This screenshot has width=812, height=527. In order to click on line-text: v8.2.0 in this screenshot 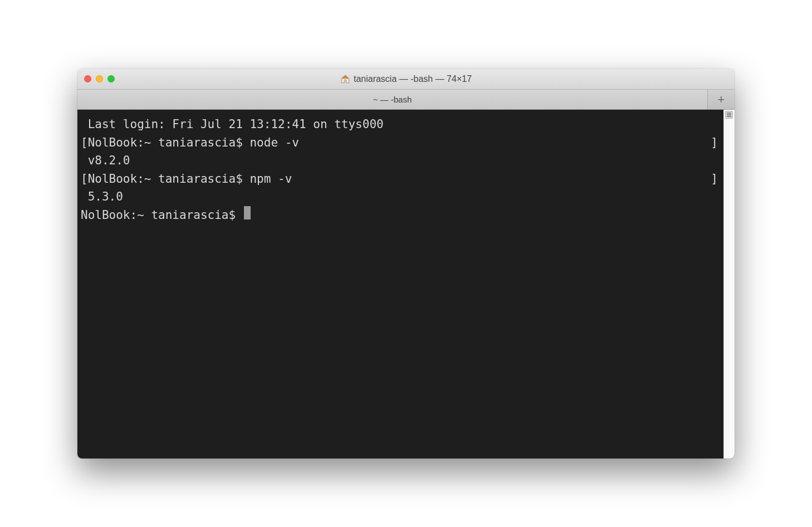, I will do `click(109, 160)`.